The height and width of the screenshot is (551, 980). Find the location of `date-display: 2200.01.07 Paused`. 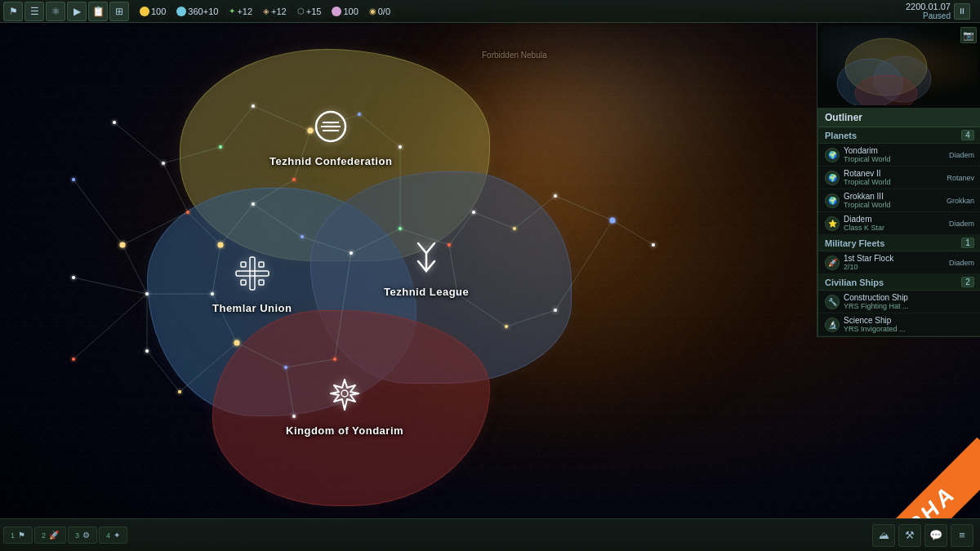

date-display: 2200.01.07 Paused is located at coordinates (928, 11).